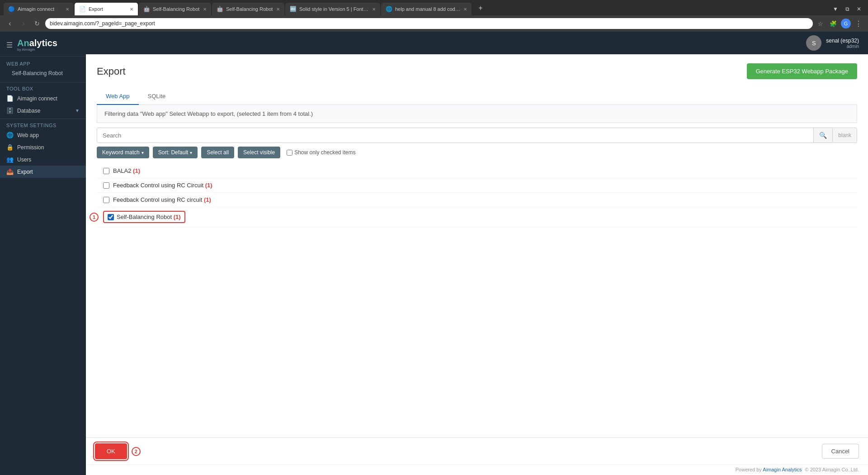 This screenshot has height=475, width=868. Describe the element at coordinates (111, 71) in the screenshot. I see `page-title: Export` at that location.